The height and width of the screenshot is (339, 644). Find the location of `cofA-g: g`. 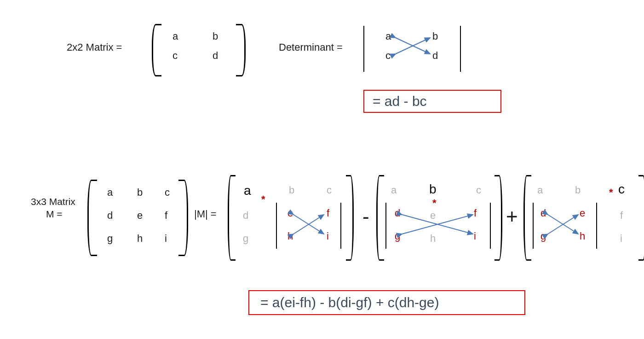

cofA-g: g is located at coordinates (246, 239).